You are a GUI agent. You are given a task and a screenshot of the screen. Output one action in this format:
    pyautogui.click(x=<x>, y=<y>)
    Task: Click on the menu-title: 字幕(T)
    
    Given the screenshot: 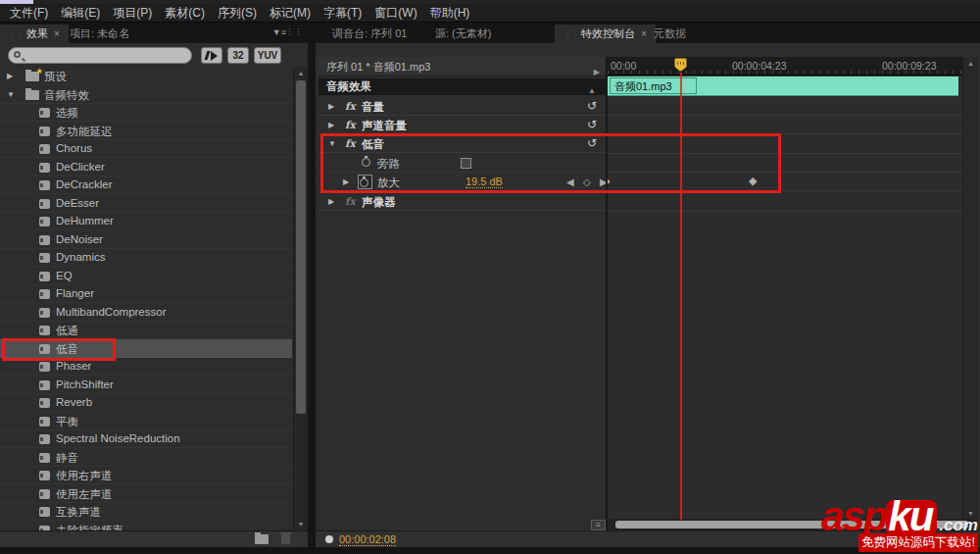 What is the action you would take?
    pyautogui.click(x=343, y=14)
    